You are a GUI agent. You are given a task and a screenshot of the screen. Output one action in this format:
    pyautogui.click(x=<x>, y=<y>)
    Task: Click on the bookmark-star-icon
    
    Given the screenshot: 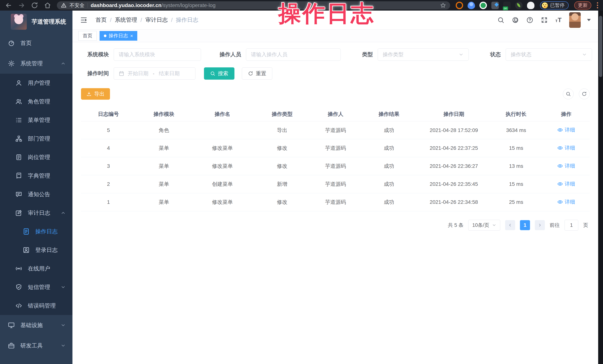 What is the action you would take?
    pyautogui.click(x=443, y=5)
    